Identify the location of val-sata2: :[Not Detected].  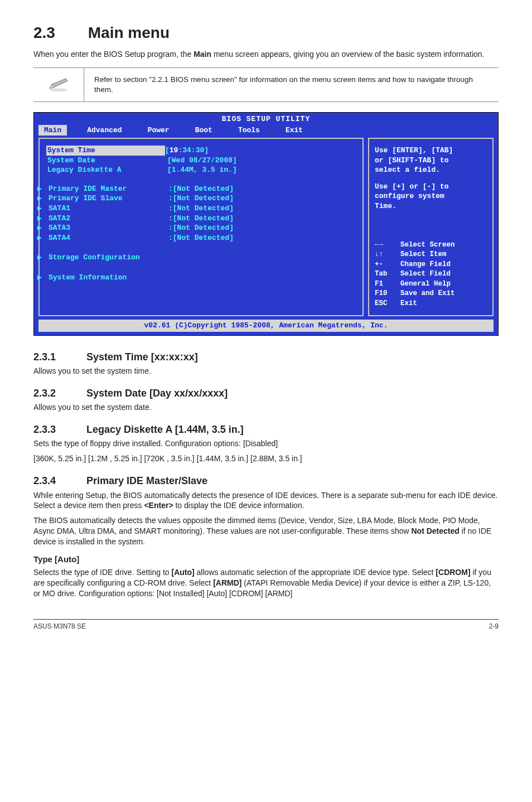
(201, 219).